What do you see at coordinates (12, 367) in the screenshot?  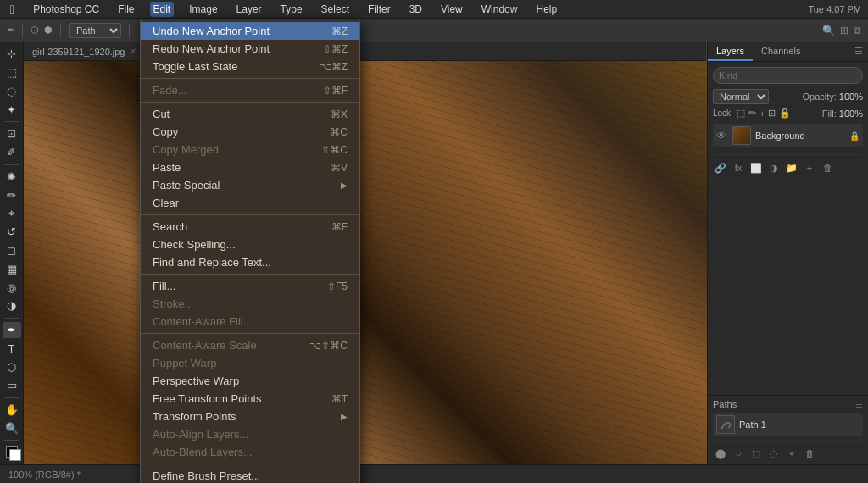 I see `tool-path-select: ⬡` at bounding box center [12, 367].